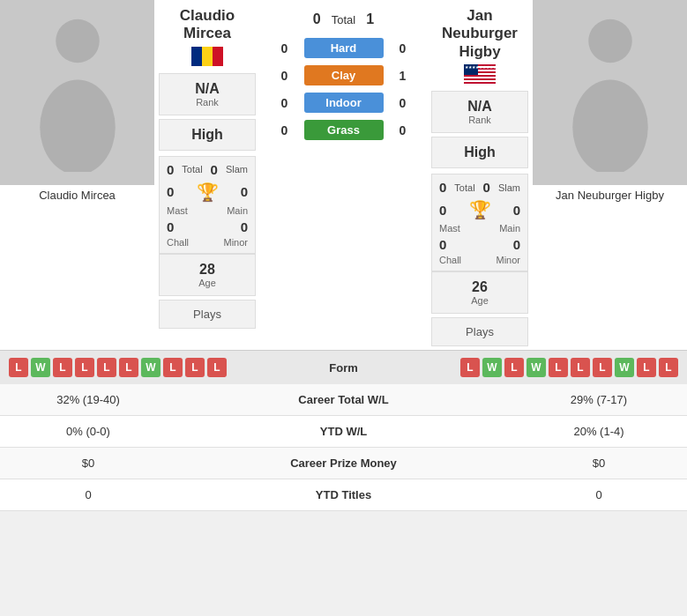 The width and height of the screenshot is (687, 616). What do you see at coordinates (450, 260) in the screenshot?
I see `player2-chall-lbl: Chall` at bounding box center [450, 260].